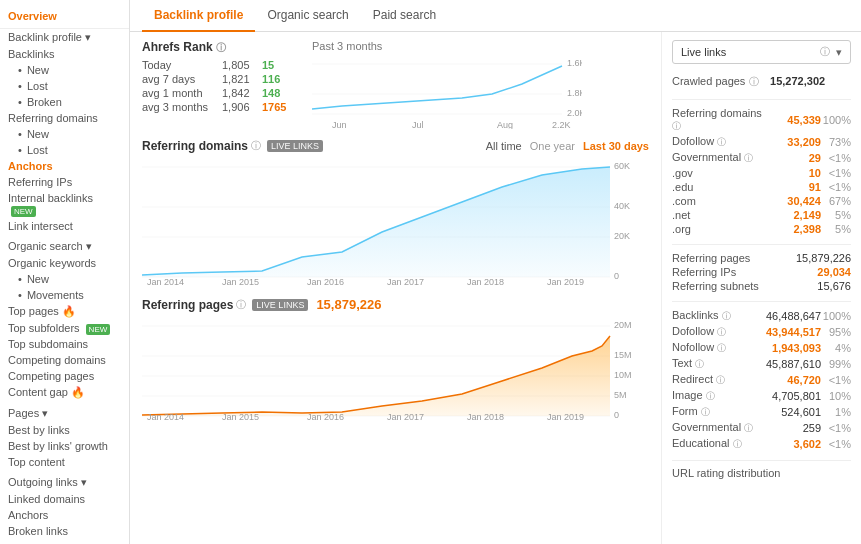  Describe the element at coordinates (64, 70) in the screenshot. I see `sidebar-backlinks-new: • New` at that location.